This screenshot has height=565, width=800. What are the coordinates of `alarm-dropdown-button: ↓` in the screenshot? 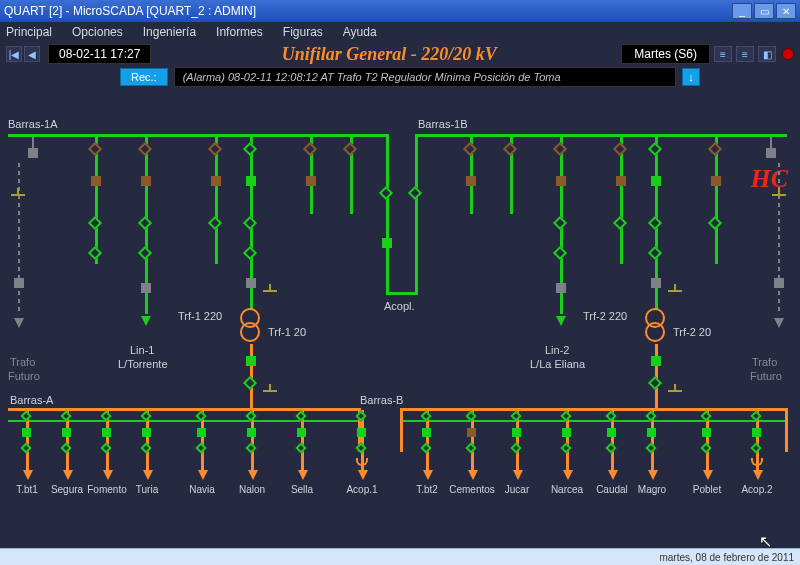 It's located at (691, 77).